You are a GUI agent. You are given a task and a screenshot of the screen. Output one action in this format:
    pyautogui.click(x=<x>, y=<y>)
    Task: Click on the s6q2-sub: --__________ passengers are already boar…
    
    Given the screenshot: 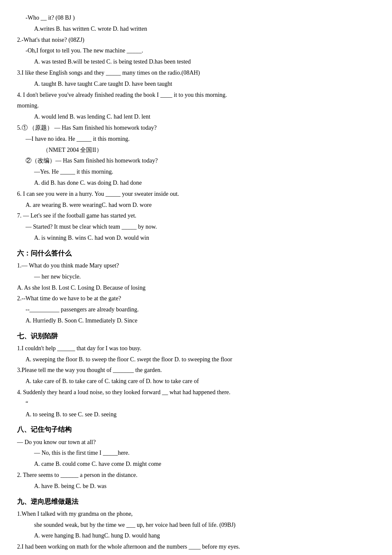 What is the action you would take?
    pyautogui.click(x=200, y=310)
    